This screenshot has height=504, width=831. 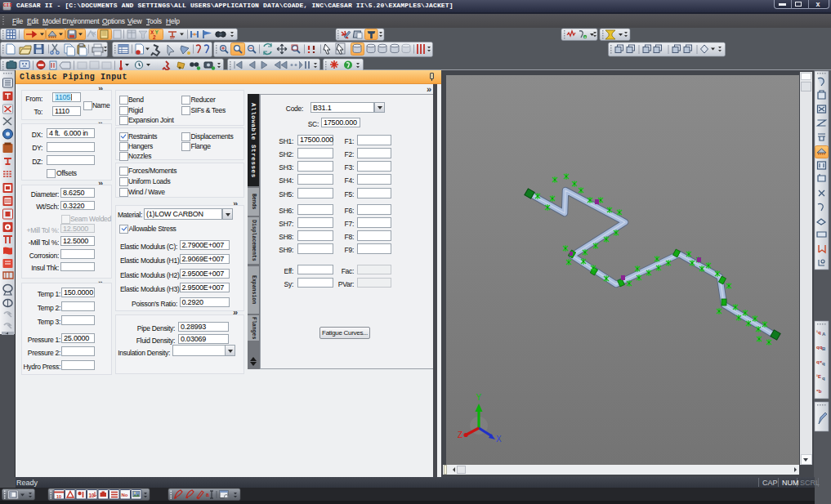 What do you see at coordinates (172, 38) in the screenshot?
I see `svg-text: 18` at bounding box center [172, 38].